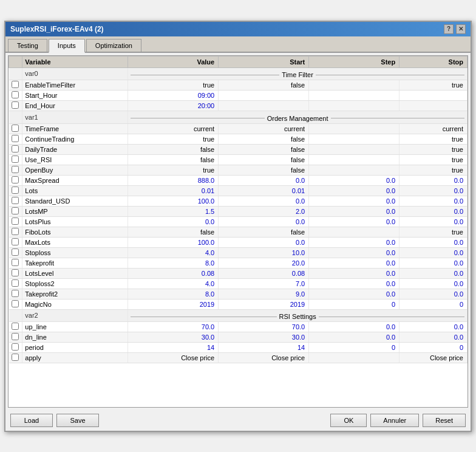 This screenshot has width=476, height=452. Describe the element at coordinates (433, 304) in the screenshot. I see `row-stop: 0` at that location.